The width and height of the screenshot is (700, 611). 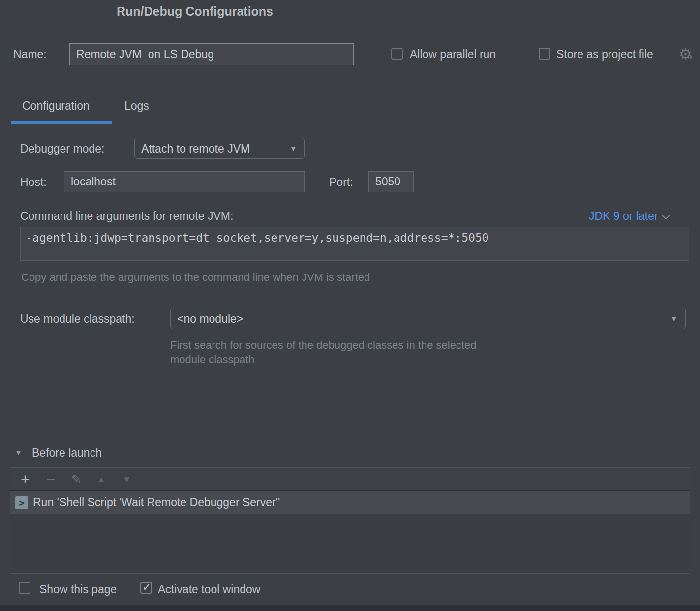 What do you see at coordinates (666, 216) in the screenshot?
I see `chevron-down-icon` at bounding box center [666, 216].